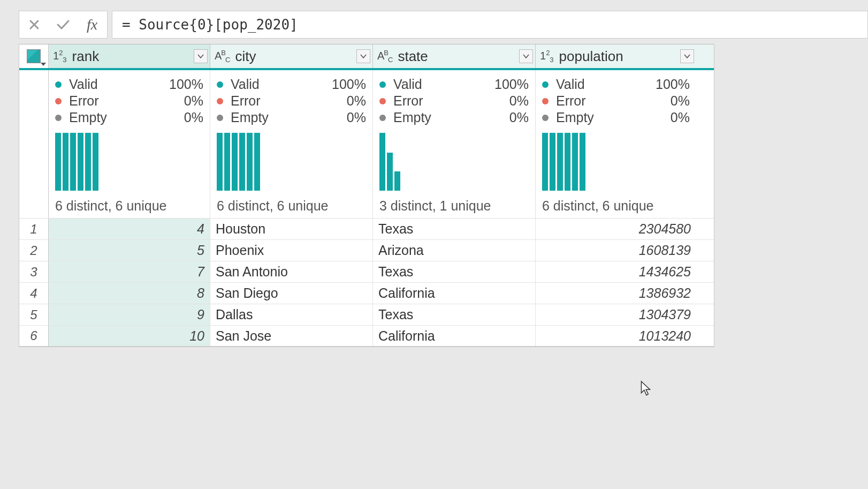 The image size is (868, 489). What do you see at coordinates (292, 336) in the screenshot?
I see `cell-city: San Jose` at bounding box center [292, 336].